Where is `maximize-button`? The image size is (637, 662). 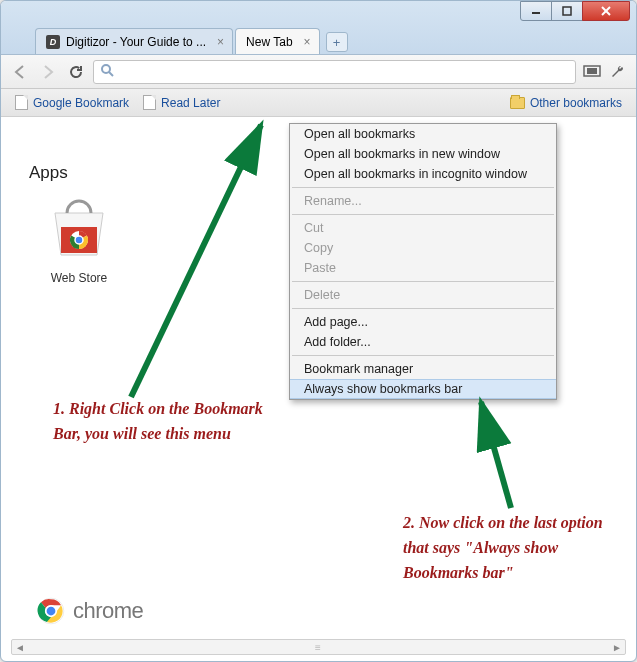 maximize-button is located at coordinates (567, 11).